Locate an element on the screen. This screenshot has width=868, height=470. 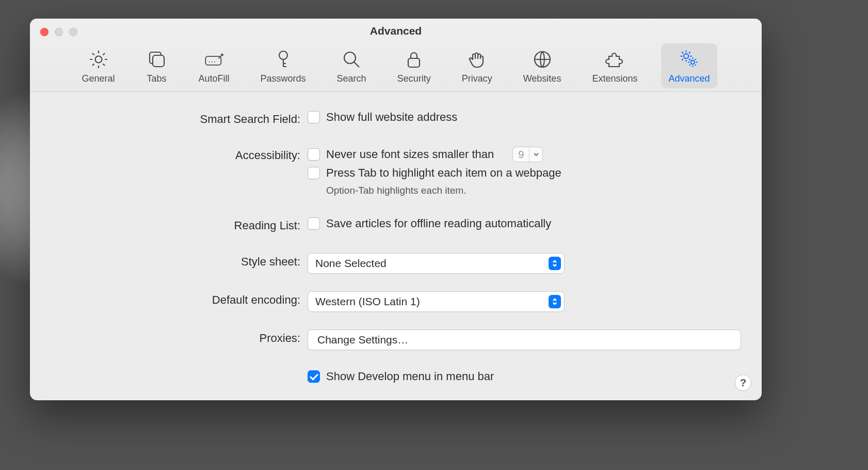
tab-label: General is located at coordinates (98, 79).